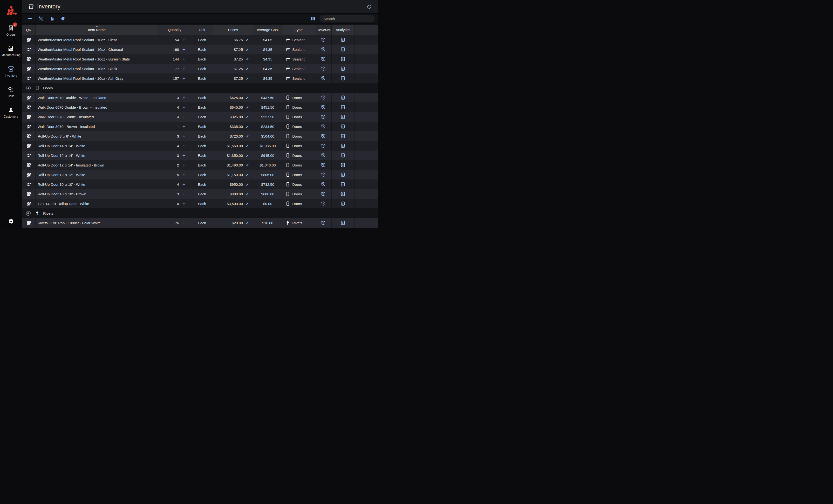  I want to click on tools-icon, so click(41, 19).